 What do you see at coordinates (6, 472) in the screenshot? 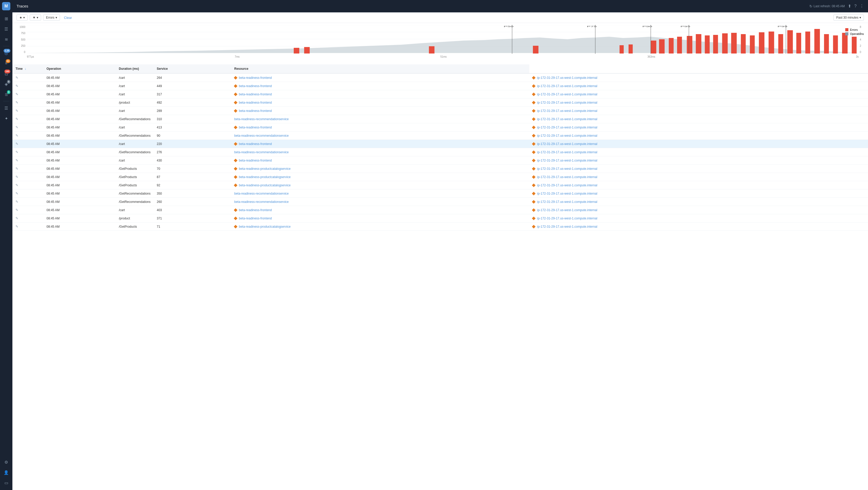
I see `sidebar-item-account: 👤` at bounding box center [6, 472].